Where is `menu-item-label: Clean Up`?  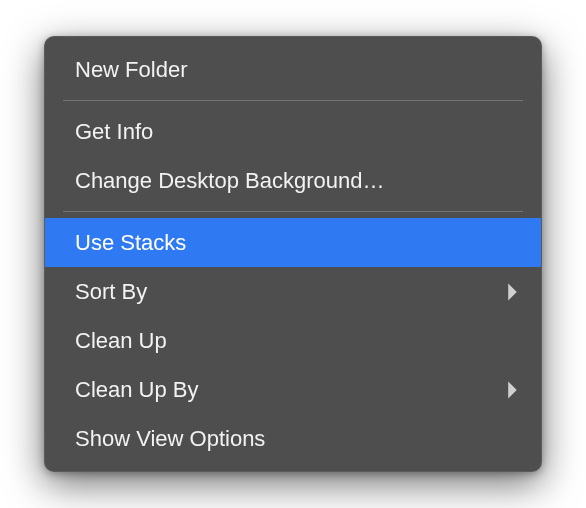 menu-item-label: Clean Up is located at coordinates (121, 340).